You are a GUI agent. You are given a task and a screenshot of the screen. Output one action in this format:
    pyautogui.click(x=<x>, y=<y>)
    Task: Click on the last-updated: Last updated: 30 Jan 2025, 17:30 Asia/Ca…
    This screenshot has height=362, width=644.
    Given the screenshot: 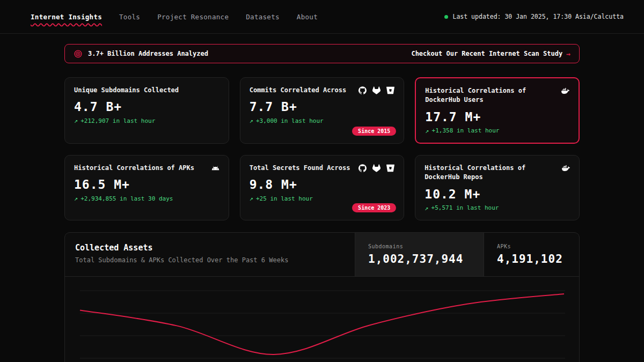 What is the action you would take?
    pyautogui.click(x=535, y=17)
    